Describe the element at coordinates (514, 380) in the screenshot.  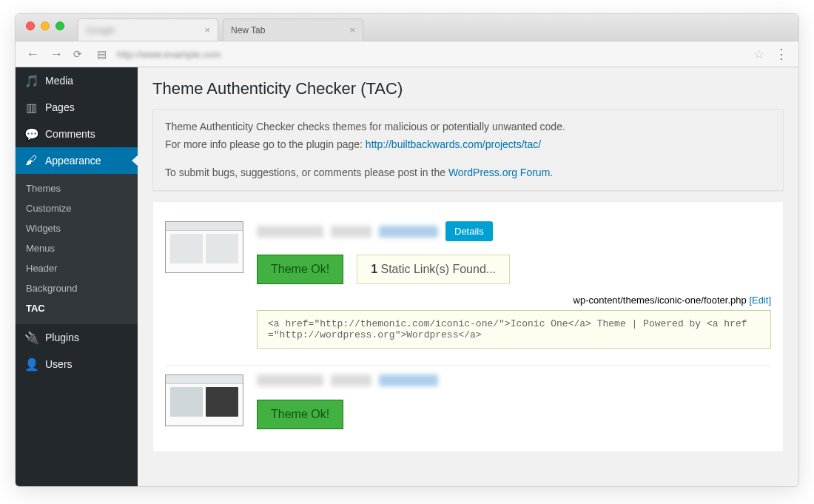
I see `theme-meta` at that location.